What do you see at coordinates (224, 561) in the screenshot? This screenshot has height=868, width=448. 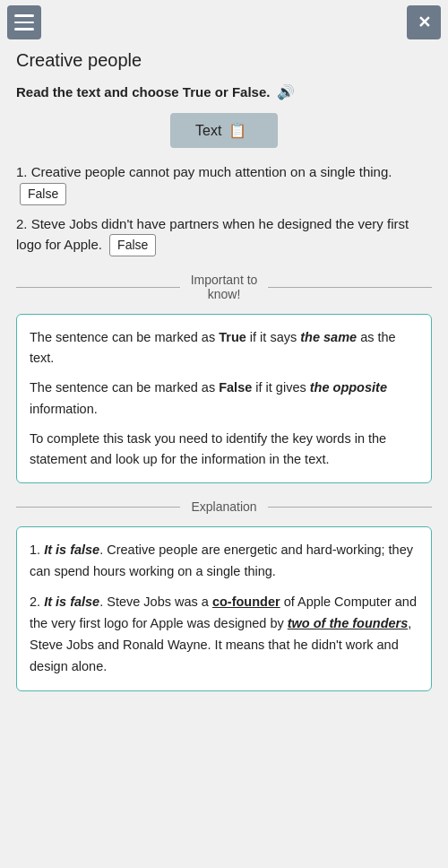 I see `explanation-item-1: 1. It is false. Creative people are ener…` at bounding box center [224, 561].